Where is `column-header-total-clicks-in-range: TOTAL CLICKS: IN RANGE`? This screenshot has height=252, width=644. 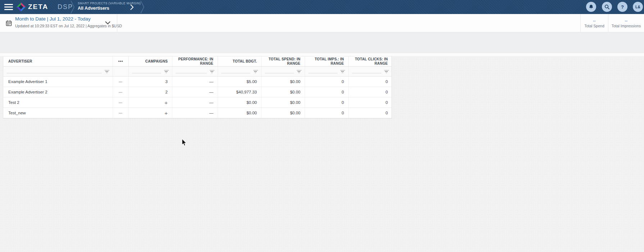
column-header-total-clicks-in-range: TOTAL CLICKS: IN RANGE is located at coordinates (371, 61).